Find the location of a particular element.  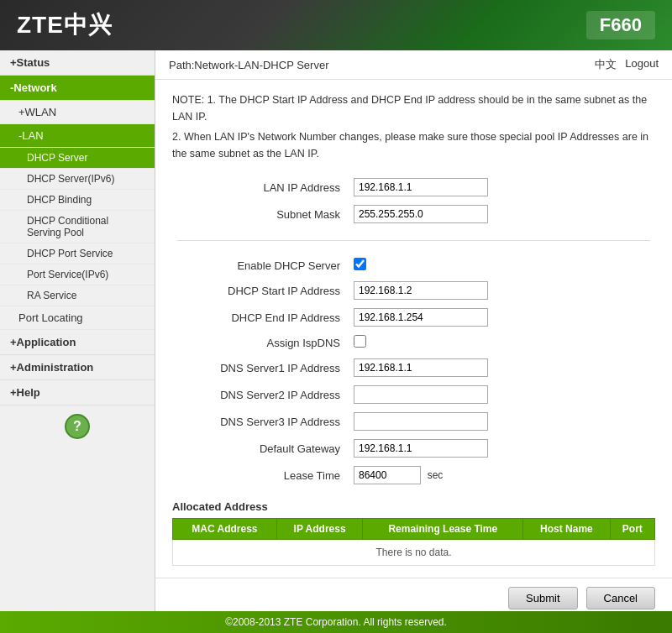

enable-dhcp-row: Enable DHCP Server is located at coordinates (413, 265).